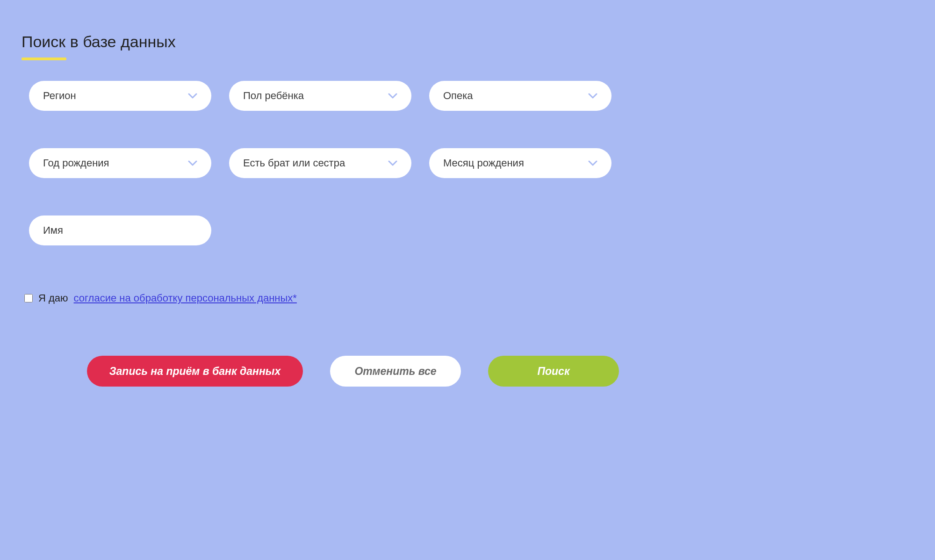 The height and width of the screenshot is (560, 935). What do you see at coordinates (516, 163) in the screenshot?
I see `birth-month-select-label: Месяц рождения` at bounding box center [516, 163].